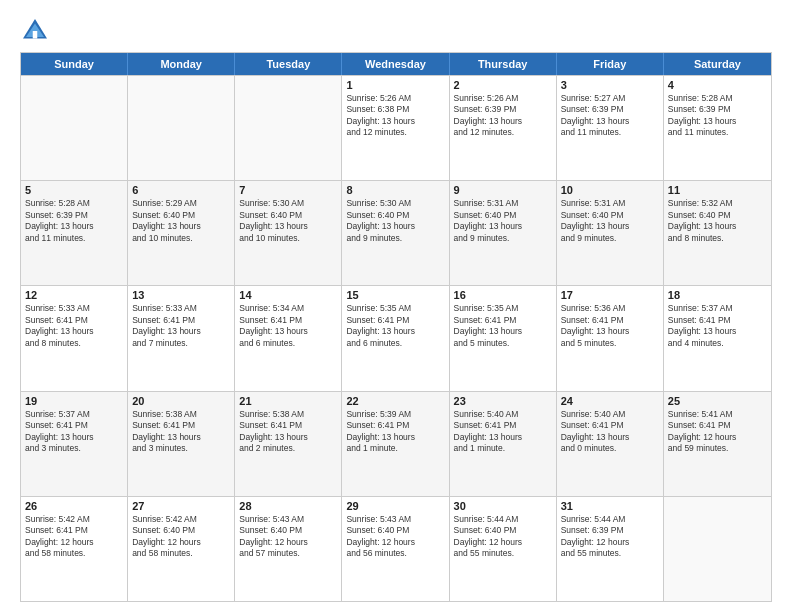 The height and width of the screenshot is (612, 792). What do you see at coordinates (610, 537) in the screenshot?
I see `day-info: Sunrise: 5:44 AM Sunset: 6:39 PM Dayligh…` at bounding box center [610, 537].